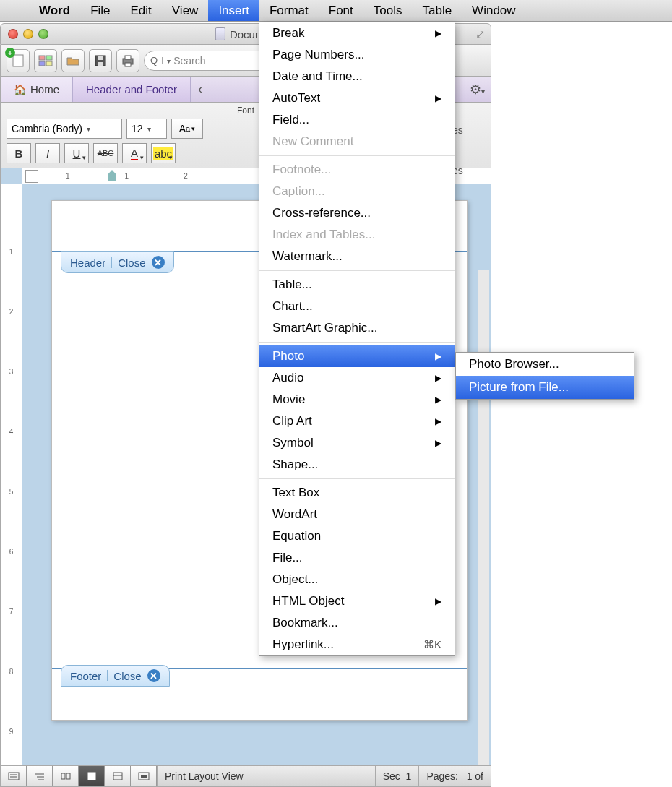 This screenshot has height=787, width=672. I want to click on menu-item-caption: Caption..., so click(357, 192).